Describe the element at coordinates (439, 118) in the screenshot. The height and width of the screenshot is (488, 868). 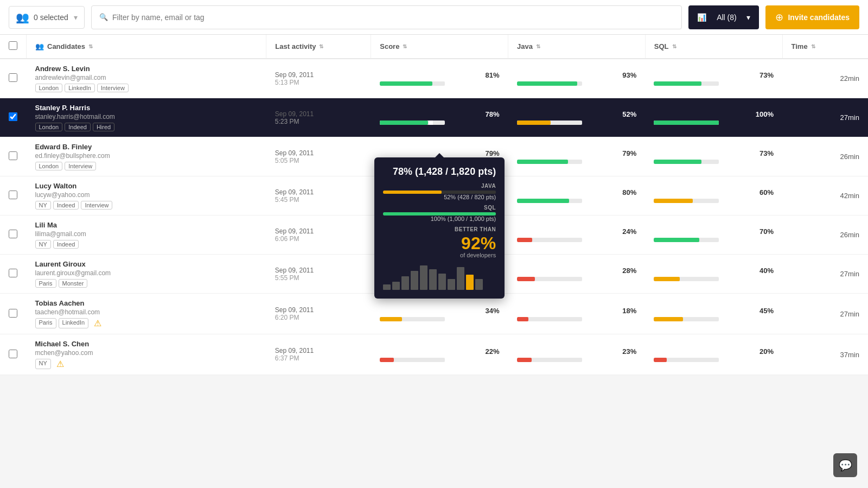
I see `score-cell: 78% 78% (1,428 / 1,820 pts) JAVA 52% (42…` at that location.